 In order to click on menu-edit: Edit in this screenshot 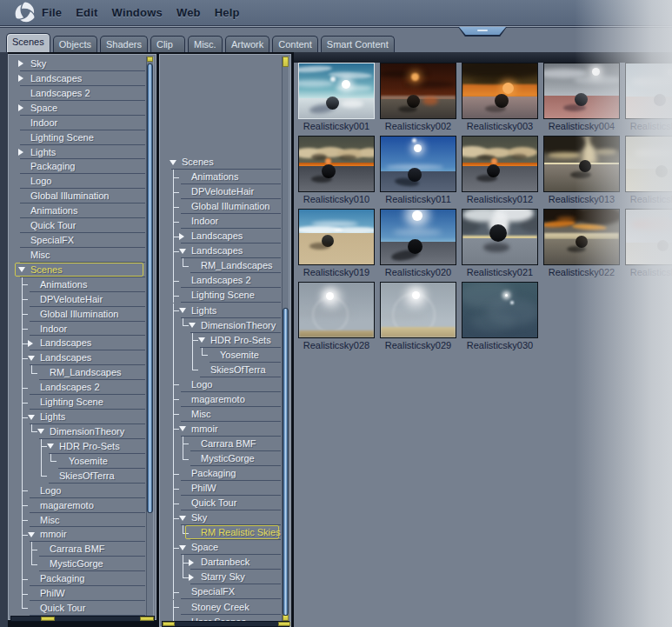, I will do `click(87, 12)`.